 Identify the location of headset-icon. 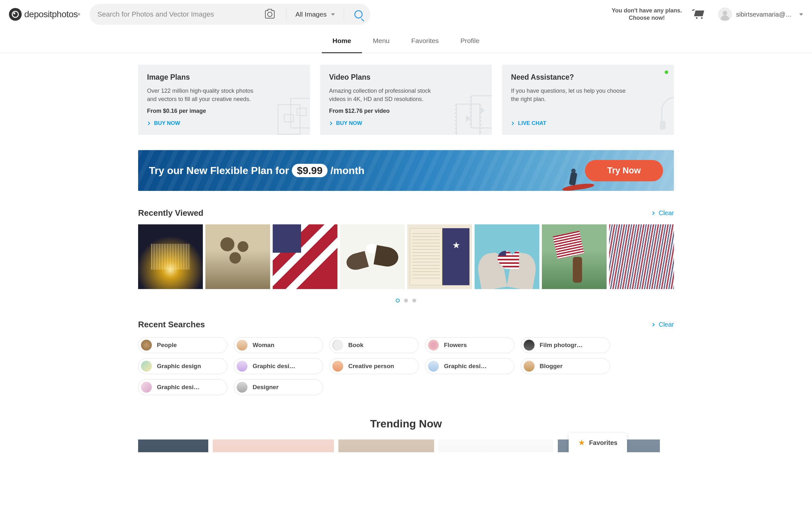
(658, 103).